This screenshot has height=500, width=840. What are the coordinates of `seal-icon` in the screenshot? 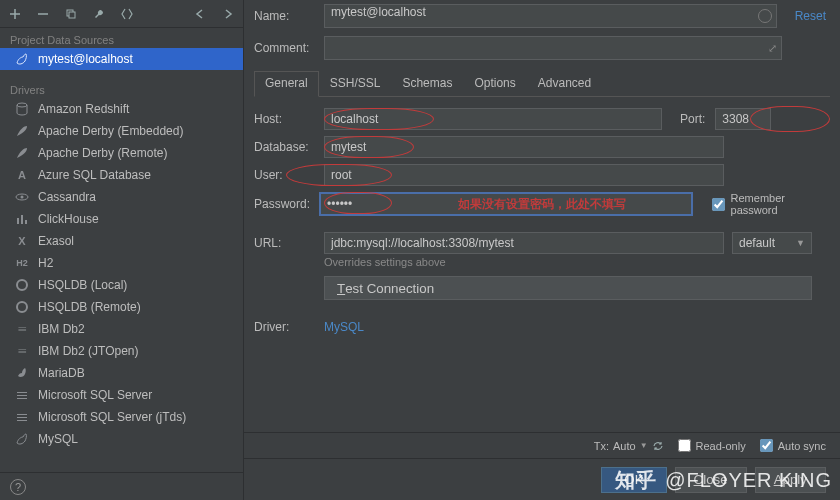 It's located at (22, 373).